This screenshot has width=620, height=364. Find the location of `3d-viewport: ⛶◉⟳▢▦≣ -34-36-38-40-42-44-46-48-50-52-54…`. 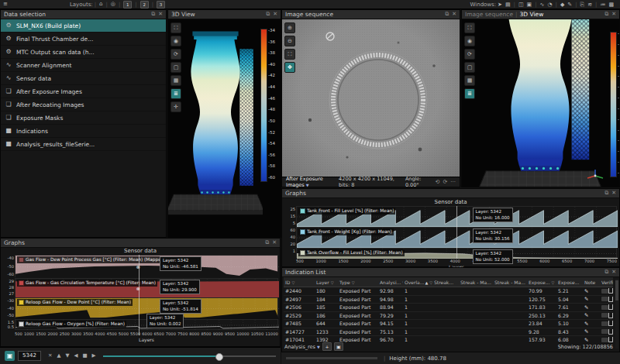

3d-viewport: ⛶◉⟳▢▦≣ -34-36-38-40-42-44-46-48-50-52-54… is located at coordinates (541, 103).